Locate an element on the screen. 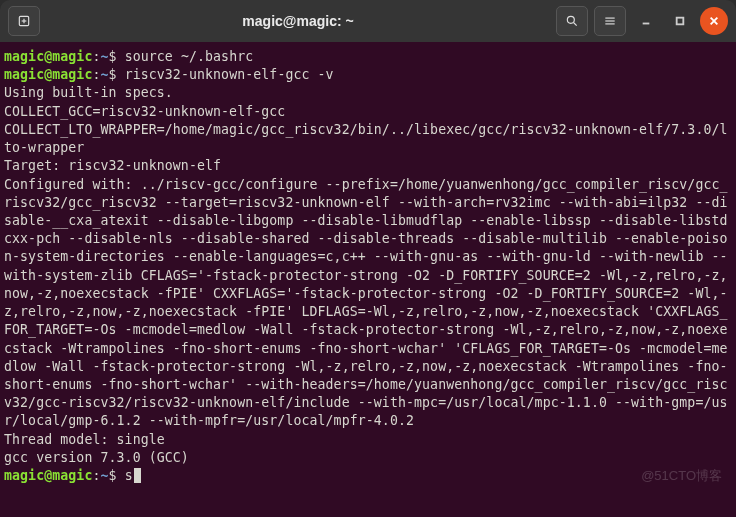 This screenshot has height=517, width=736. terminal-output-line: Using built-in specs. is located at coordinates (368, 93).